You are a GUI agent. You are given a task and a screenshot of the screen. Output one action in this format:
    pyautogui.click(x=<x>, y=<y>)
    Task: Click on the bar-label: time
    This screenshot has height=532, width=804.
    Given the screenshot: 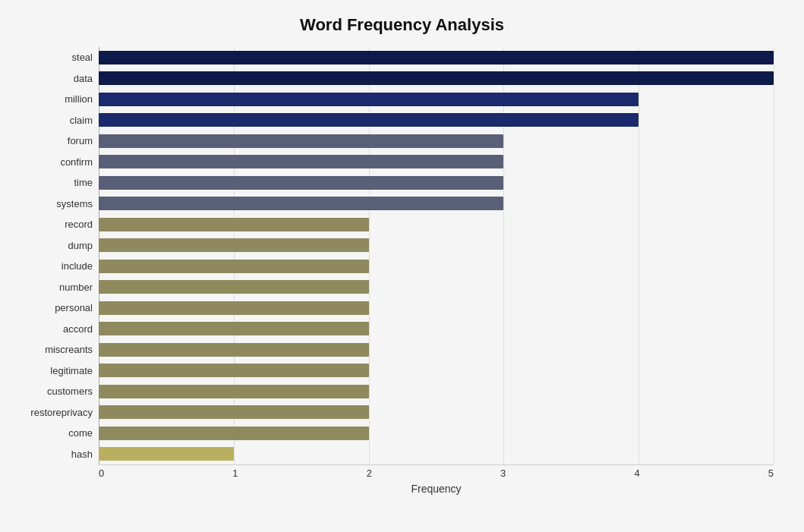 What is the action you would take?
    pyautogui.click(x=84, y=182)
    